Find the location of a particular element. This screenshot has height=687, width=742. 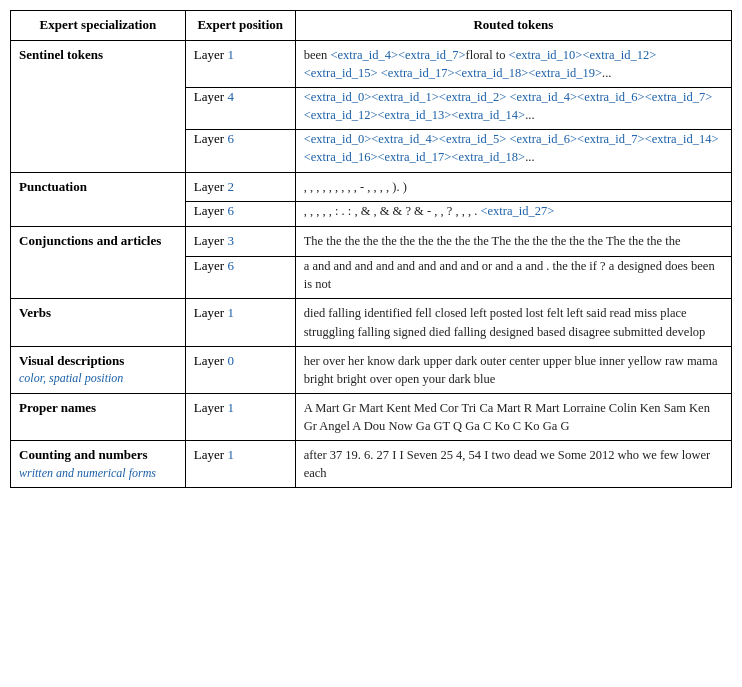

row-label-2: Conjunctions and articles is located at coordinates (98, 242).